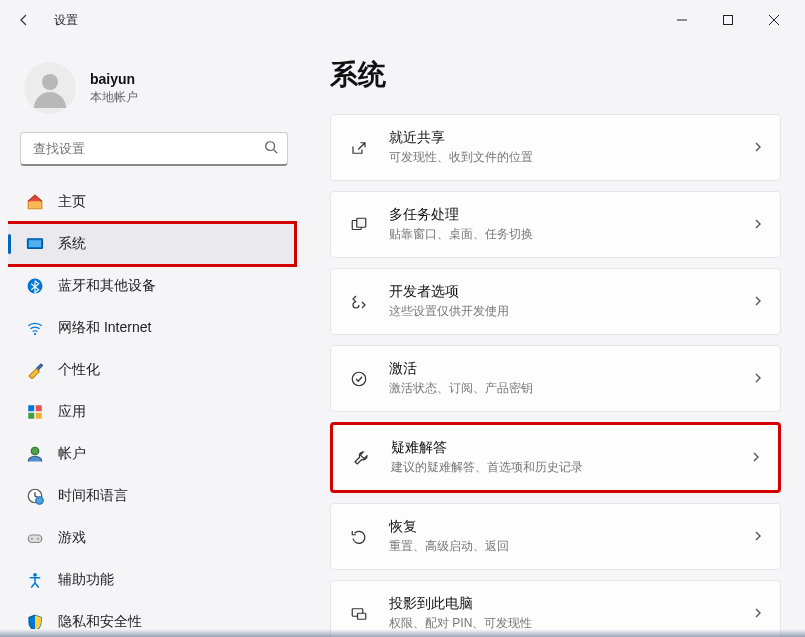 This screenshot has height=637, width=805. What do you see at coordinates (562, 369) in the screenshot?
I see `card-title: 激活` at bounding box center [562, 369].